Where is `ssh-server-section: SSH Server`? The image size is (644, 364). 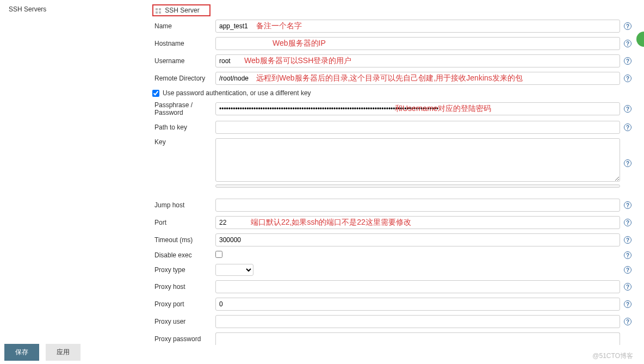 ssh-server-section: SSH Server is located at coordinates (182, 10).